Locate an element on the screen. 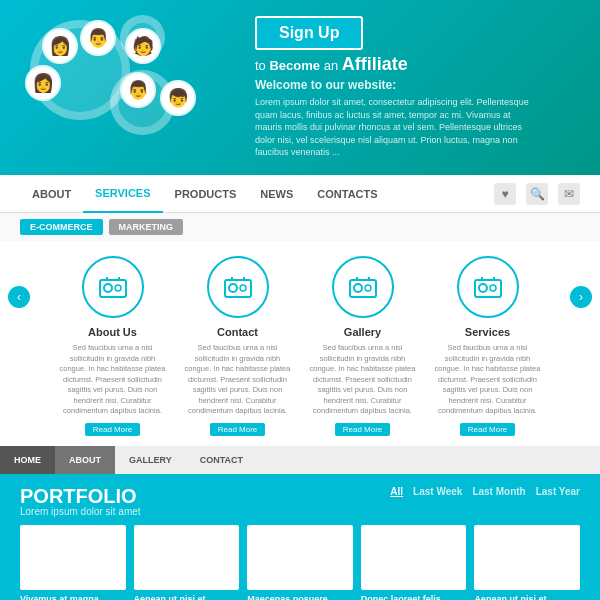 This screenshot has width=600, height=600. nav-icons: ♥ 🔍 ✉ is located at coordinates (537, 194).